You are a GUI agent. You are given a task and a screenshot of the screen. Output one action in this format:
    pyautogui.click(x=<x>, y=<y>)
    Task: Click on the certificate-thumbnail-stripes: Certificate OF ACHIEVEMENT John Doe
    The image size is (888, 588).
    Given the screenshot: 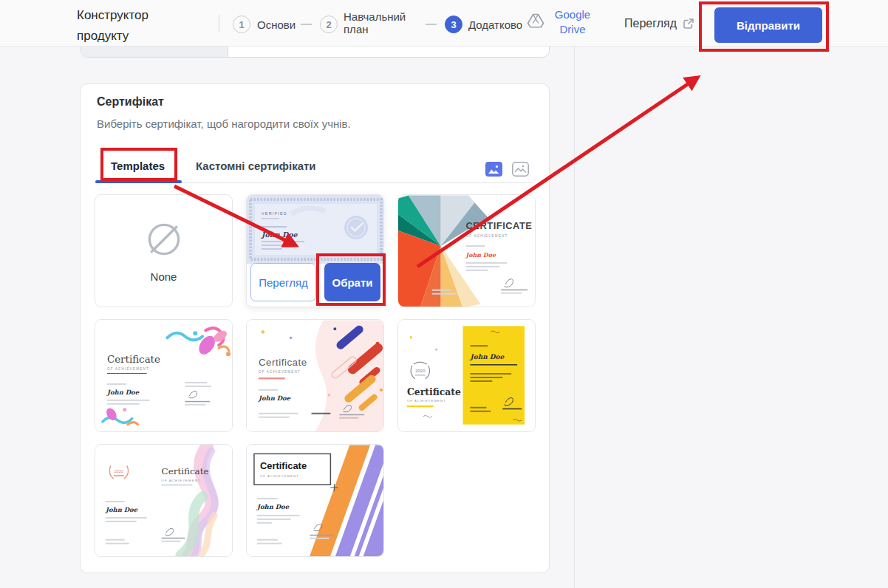 What is the action you would take?
    pyautogui.click(x=315, y=501)
    